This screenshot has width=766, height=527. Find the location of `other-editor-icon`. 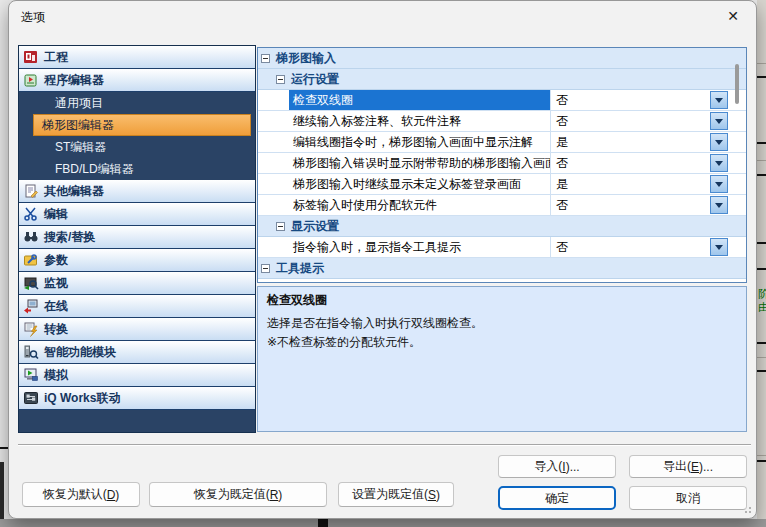

other-editor-icon is located at coordinates (31, 191).